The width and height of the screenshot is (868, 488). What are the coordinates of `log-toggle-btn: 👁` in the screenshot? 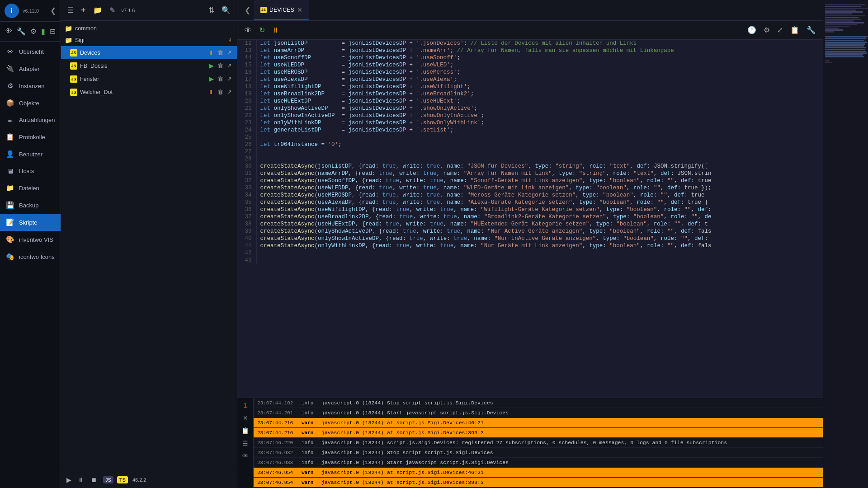 It's located at (245, 456).